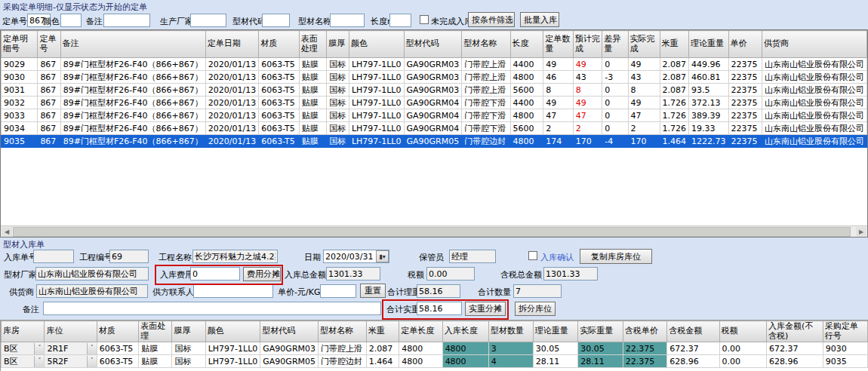 The width and height of the screenshot is (868, 371). Describe the element at coordinates (533, 256) in the screenshot. I see `inbound-confirm-checkbox` at that location.